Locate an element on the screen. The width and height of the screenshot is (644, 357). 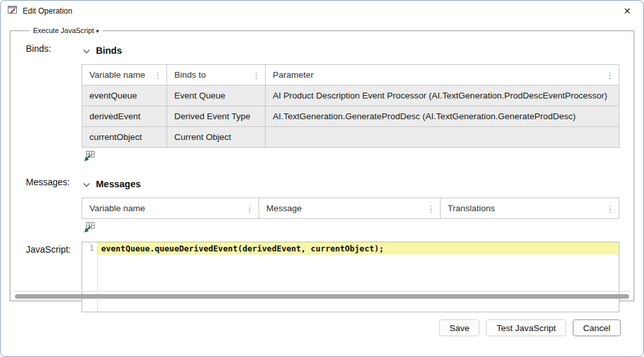
binds-row-eventQueue: eventQueue Event Queue AI Product Descri… is located at coordinates (351, 96).